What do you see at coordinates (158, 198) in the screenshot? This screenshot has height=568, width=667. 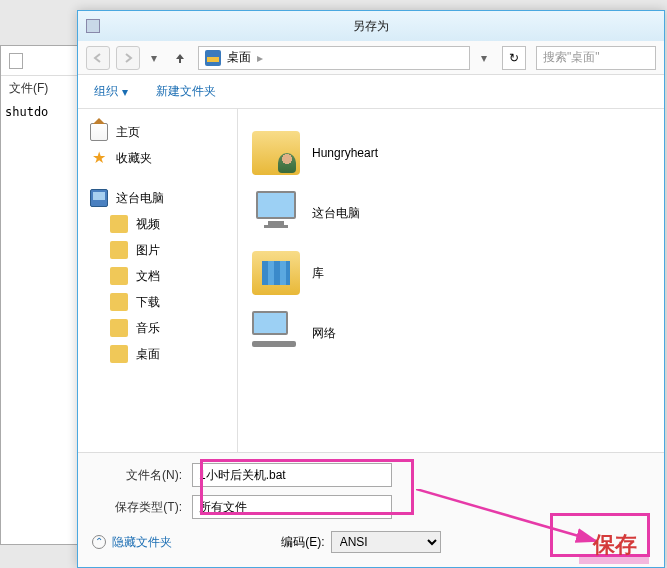 I see `sidebar-item-thispc: 这台电脑` at bounding box center [158, 198].